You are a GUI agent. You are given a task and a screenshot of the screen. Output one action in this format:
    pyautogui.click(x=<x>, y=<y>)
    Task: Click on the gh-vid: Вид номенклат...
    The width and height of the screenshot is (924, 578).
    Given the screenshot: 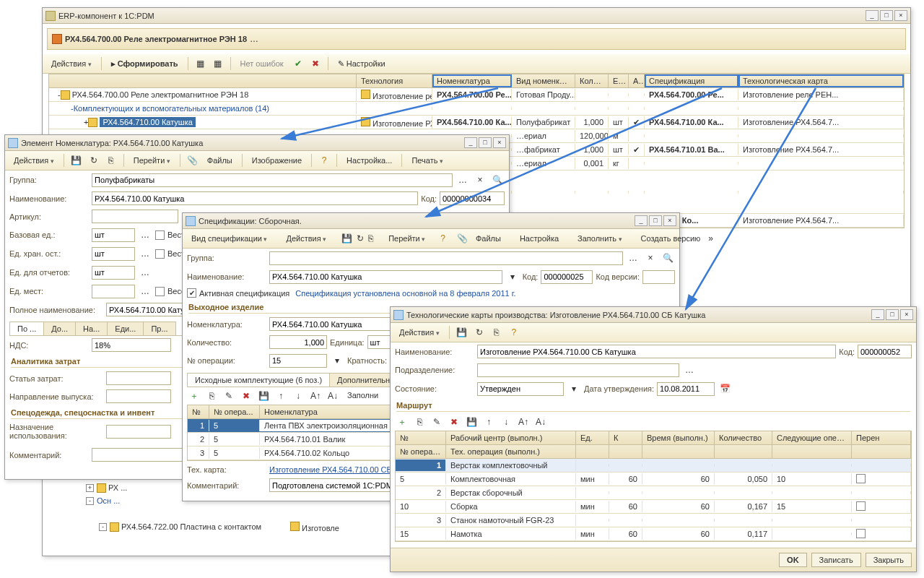 What is the action you would take?
    pyautogui.click(x=544, y=81)
    